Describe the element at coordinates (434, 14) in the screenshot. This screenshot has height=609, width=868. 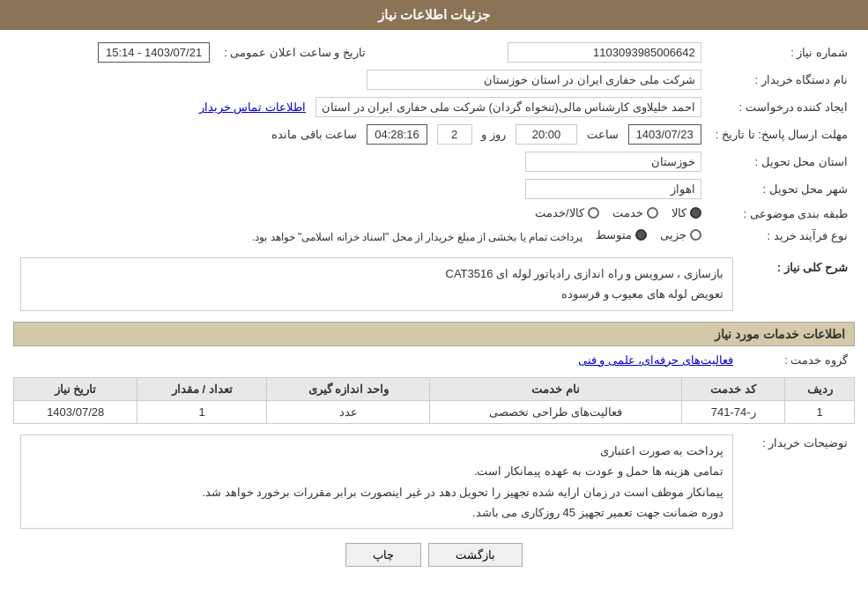
I see `header-title: جزئیات اطلاعات نیاز` at that location.